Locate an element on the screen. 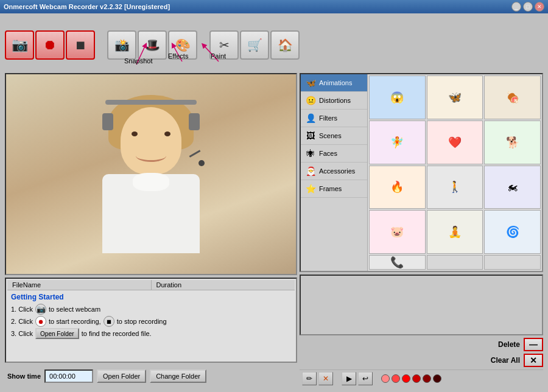  clear-all-button: ✕ is located at coordinates (533, 360).